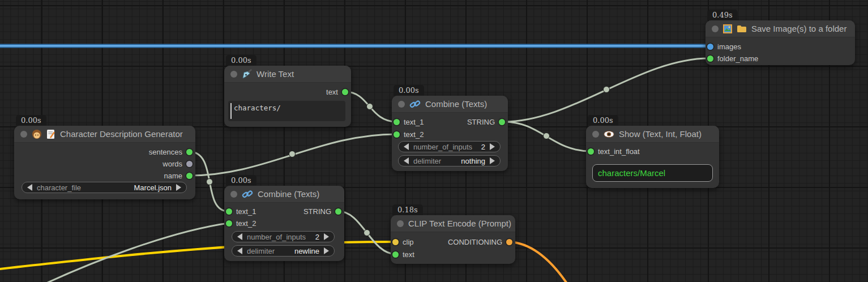 The image size is (868, 282). I want to click on input-label: text_1, so click(413, 122).